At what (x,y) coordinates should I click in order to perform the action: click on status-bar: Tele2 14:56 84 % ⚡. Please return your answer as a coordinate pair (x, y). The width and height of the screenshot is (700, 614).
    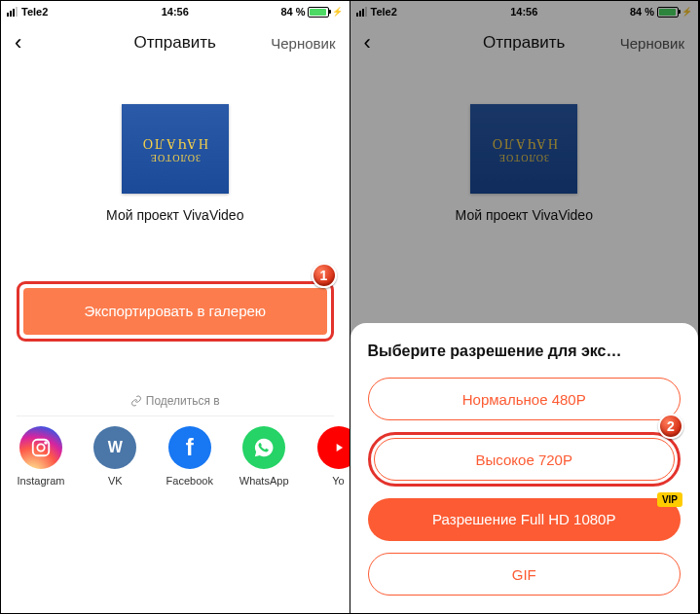
    Looking at the image, I should click on (175, 12).